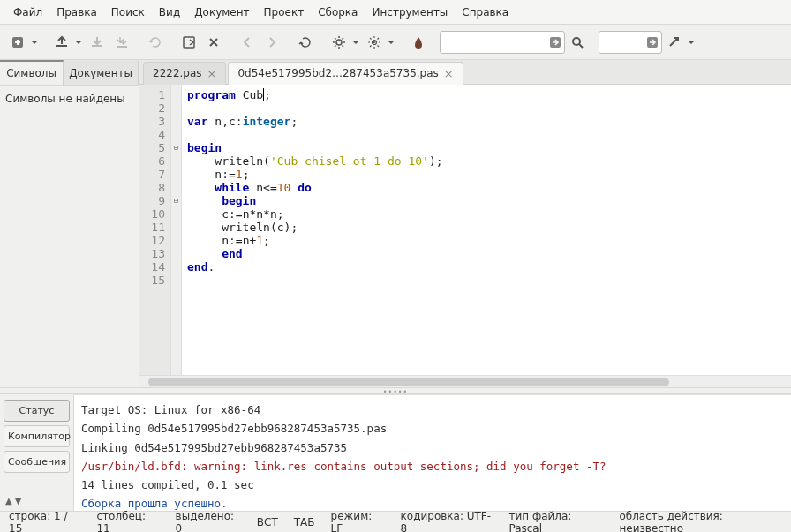 This screenshot has width=791, height=532. What do you see at coordinates (622, 42) in the screenshot?
I see `goto-line-input` at bounding box center [622, 42].